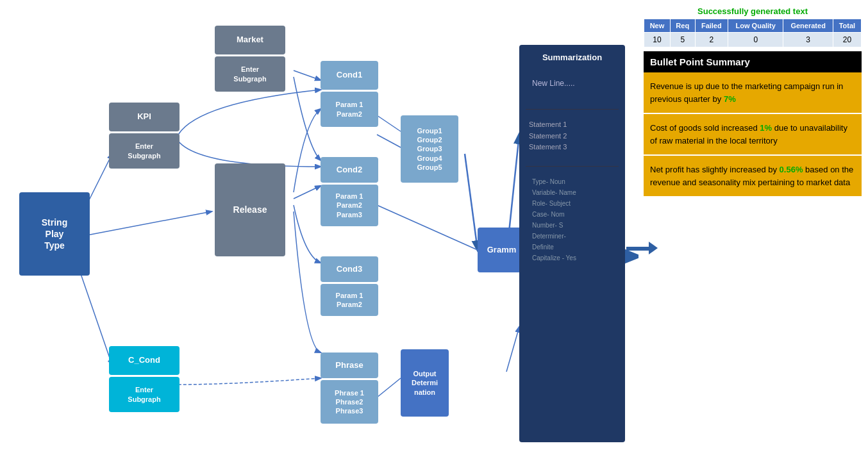 The height and width of the screenshot is (473, 868). What do you see at coordinates (424, 383) in the screenshot?
I see `output-det-node: Output Determi nation` at bounding box center [424, 383].